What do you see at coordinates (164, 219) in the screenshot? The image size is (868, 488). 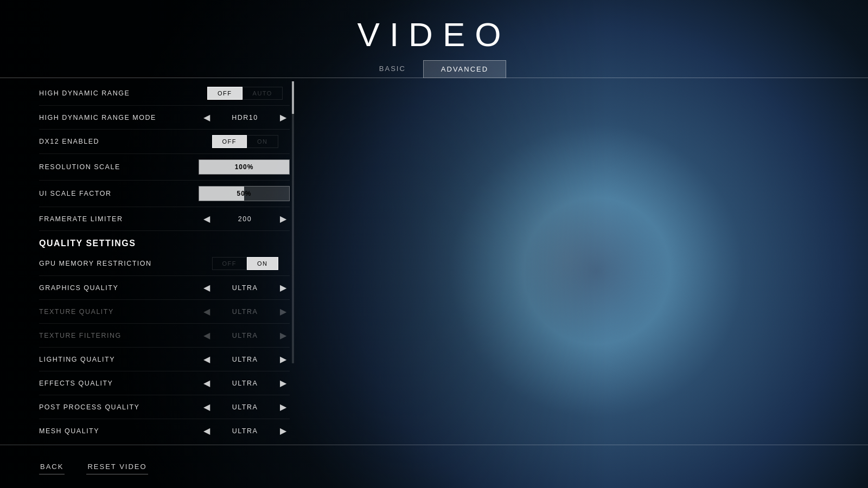 I see `setting-row-framerate: FRAMERATE LIMITER ◀ 200 ▶` at bounding box center [164, 219].